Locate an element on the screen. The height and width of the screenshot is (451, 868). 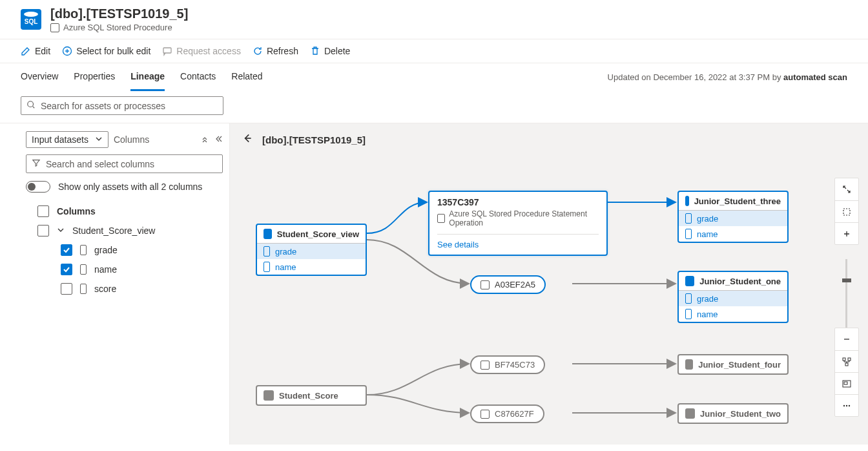
see-details-link: See details is located at coordinates (518, 242).